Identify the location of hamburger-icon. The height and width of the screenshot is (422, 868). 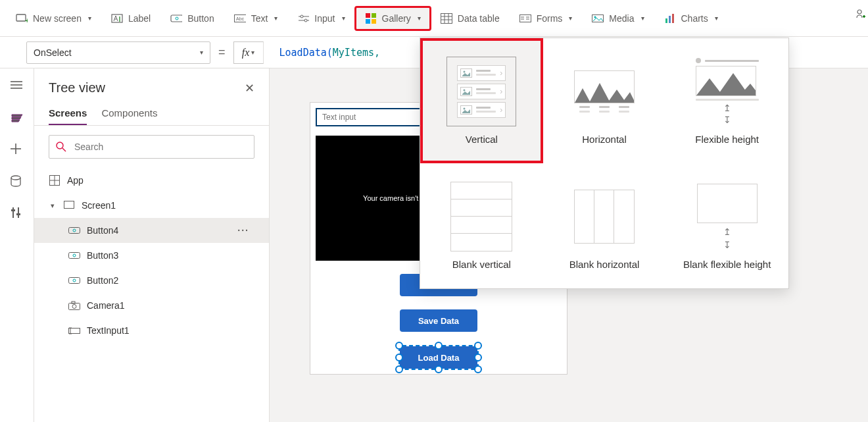
(17, 87).